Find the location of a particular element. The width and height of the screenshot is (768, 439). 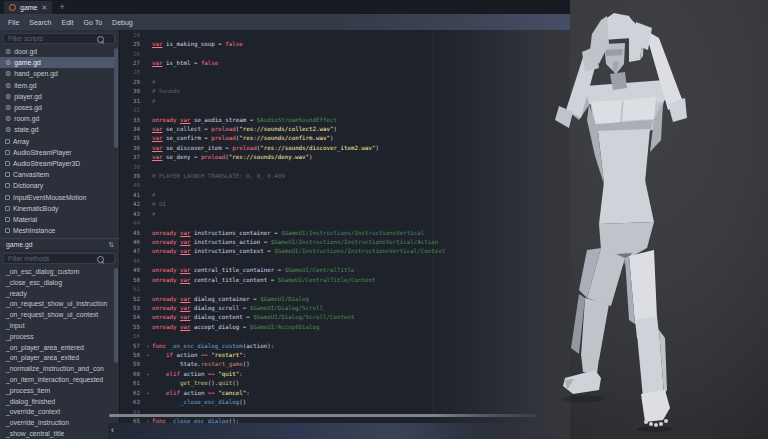

script-item-room.gd: ⚙room.gd is located at coordinates (59, 118).